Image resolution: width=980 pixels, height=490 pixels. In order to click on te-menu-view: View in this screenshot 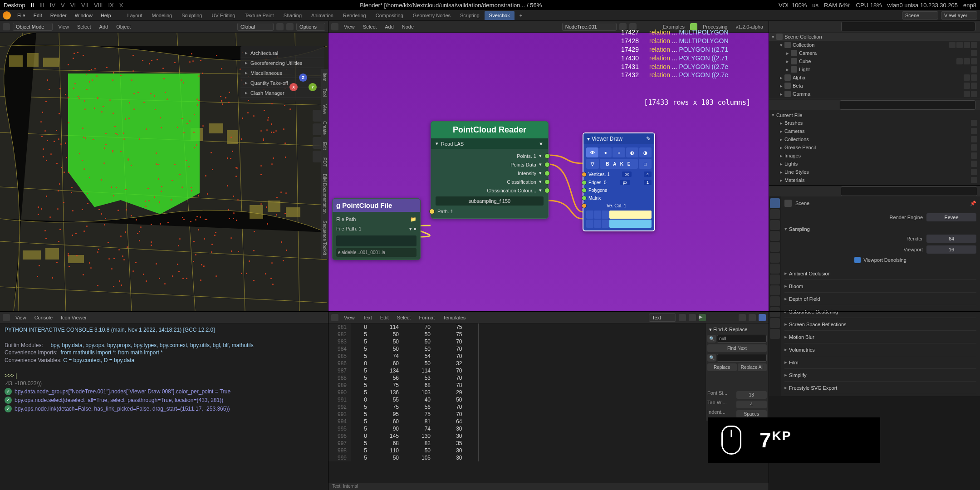, I will do `click(349, 318)`.